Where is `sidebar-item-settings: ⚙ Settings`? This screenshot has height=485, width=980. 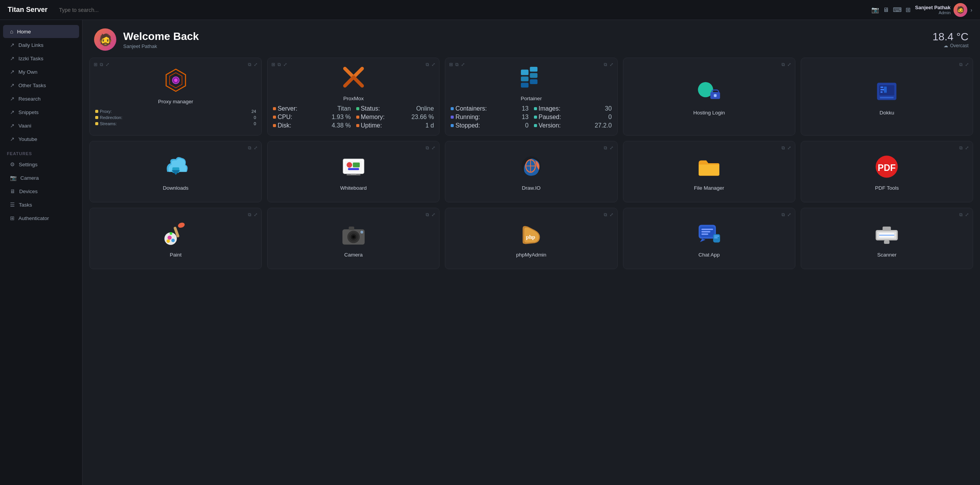
sidebar-item-settings: ⚙ Settings is located at coordinates (41, 164).